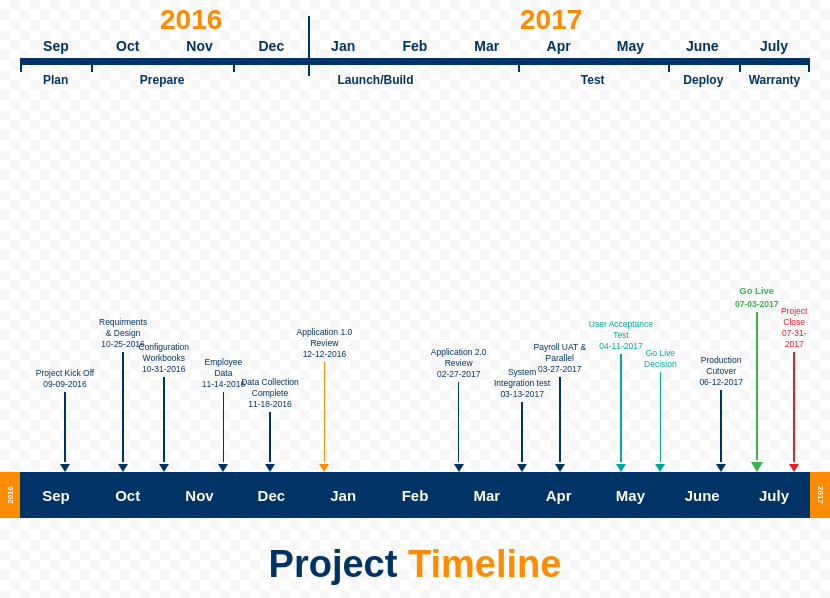 The width and height of the screenshot is (830, 598). I want to click on top-month-july: July, so click(774, 46).